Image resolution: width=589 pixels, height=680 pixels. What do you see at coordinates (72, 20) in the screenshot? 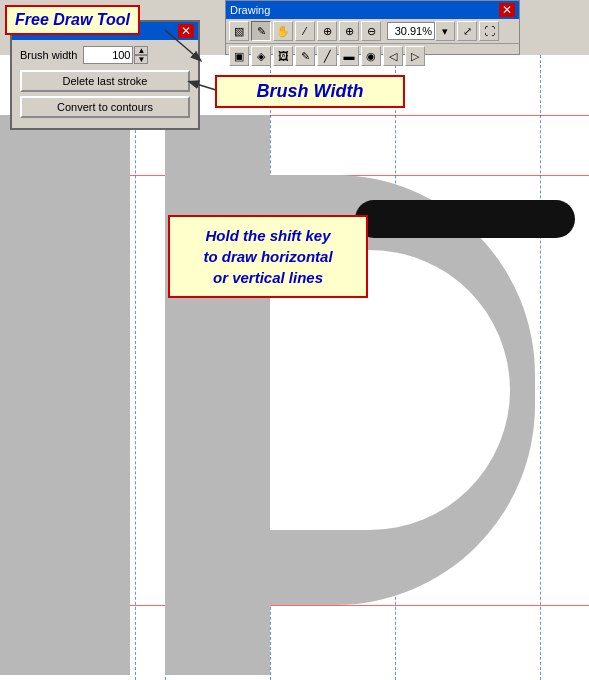
I see `callout-free-draw-tool: Free Draw Tool` at bounding box center [72, 20].